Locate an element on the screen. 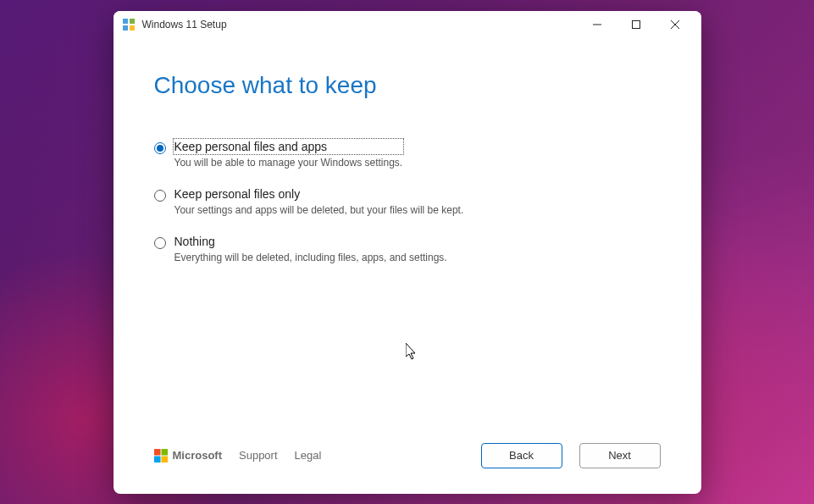 The width and height of the screenshot is (814, 504). app-icon is located at coordinates (129, 25).